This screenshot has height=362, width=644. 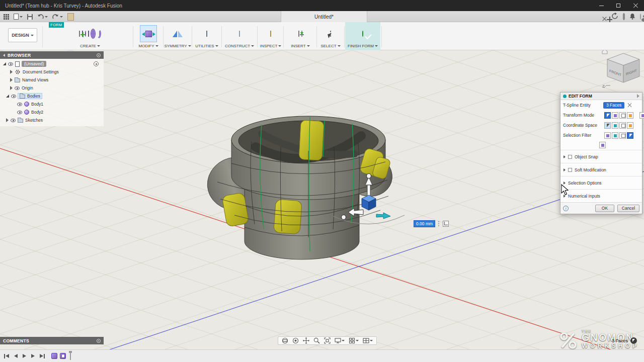 I want to click on insert-menu: INSERT, so click(x=300, y=46).